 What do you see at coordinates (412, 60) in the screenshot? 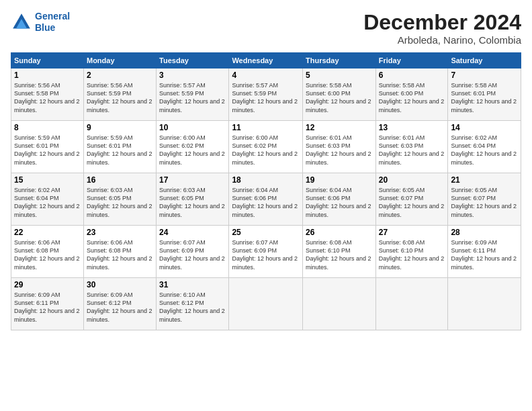
I see `header-friday: Friday` at bounding box center [412, 60].